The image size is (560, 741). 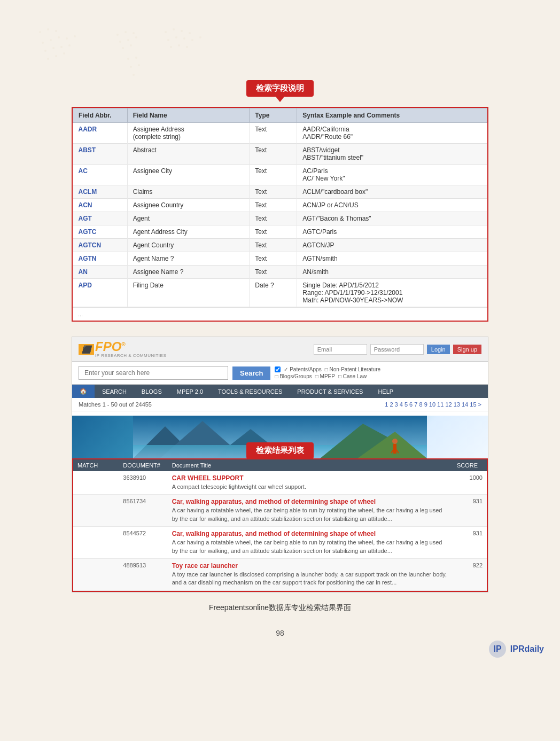 What do you see at coordinates (310, 478) in the screenshot?
I see `doc-title: CAR WHEEL SUPPORT` at bounding box center [310, 478].